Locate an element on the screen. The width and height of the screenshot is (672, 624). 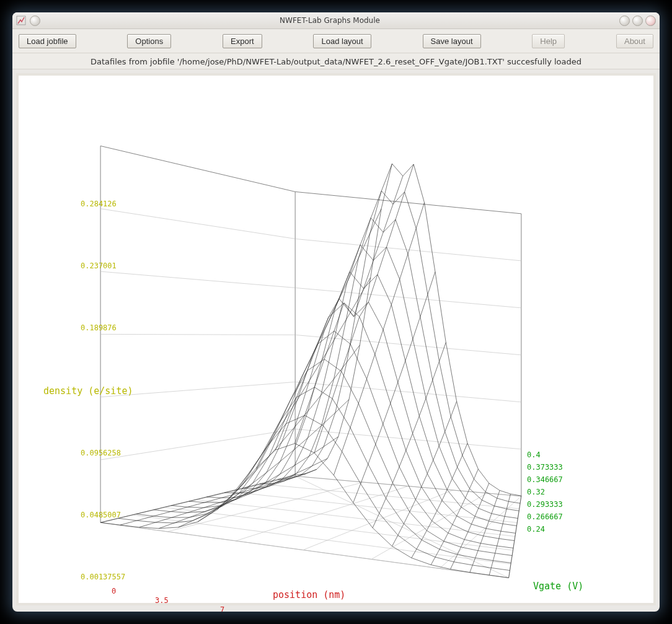
help-button: Help is located at coordinates (548, 41).